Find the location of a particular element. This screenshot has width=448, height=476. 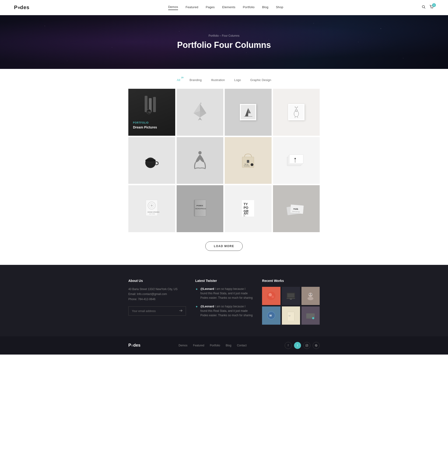

twitter-icon-2: ✦ is located at coordinates (197, 311).